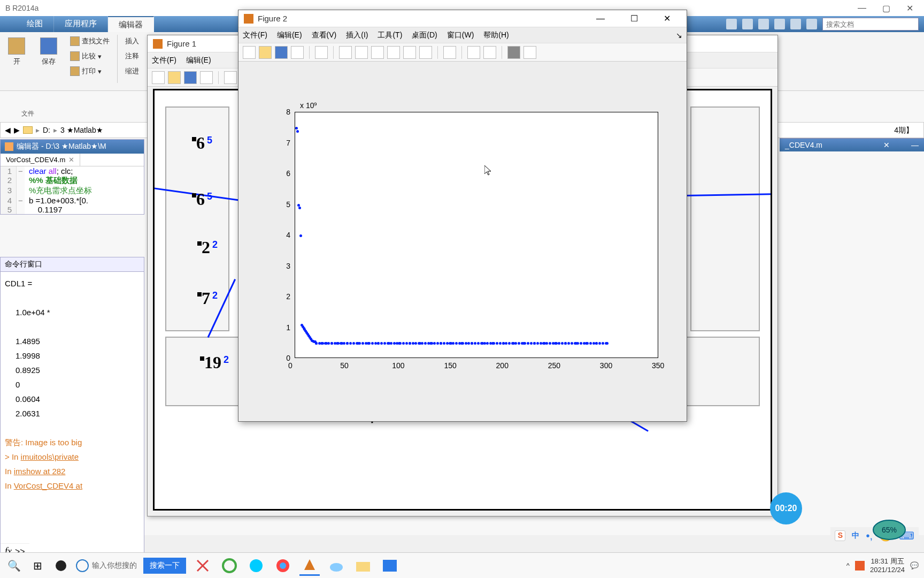  What do you see at coordinates (90, 71) in the screenshot?
I see `print-button: 打印 ▾` at bounding box center [90, 71].